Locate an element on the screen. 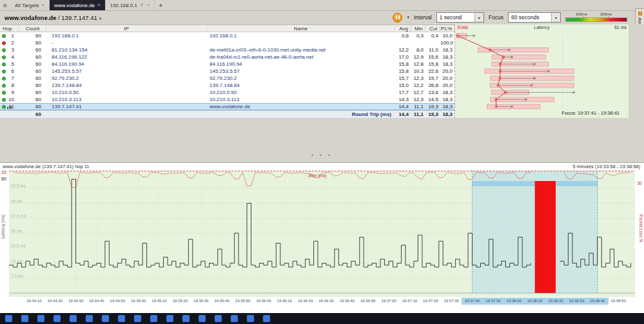 This screenshot has height=324, width=644. ip-cell: 81.210.134.154 is located at coordinates (126, 50).